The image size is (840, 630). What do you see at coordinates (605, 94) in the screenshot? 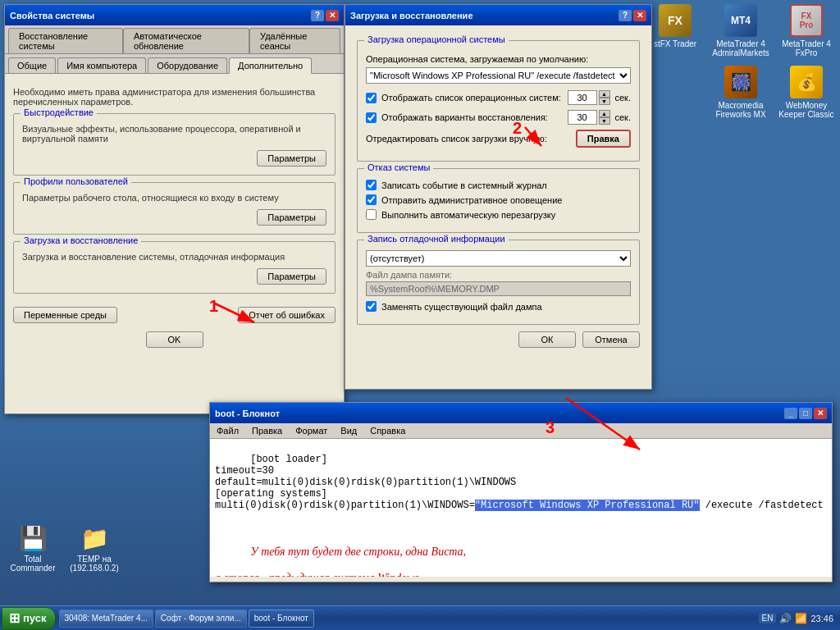
I see `show-list-spin-up: ▲` at bounding box center [605, 94].